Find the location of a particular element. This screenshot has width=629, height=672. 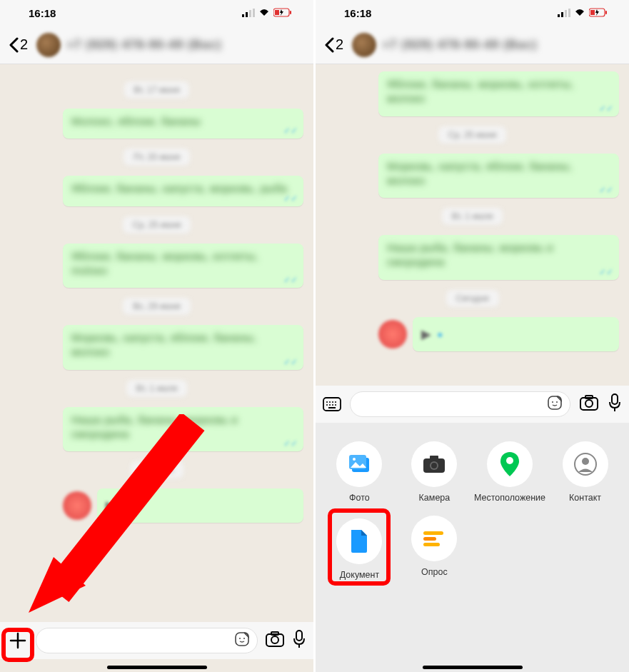

attach-label: Фото is located at coordinates (360, 498).